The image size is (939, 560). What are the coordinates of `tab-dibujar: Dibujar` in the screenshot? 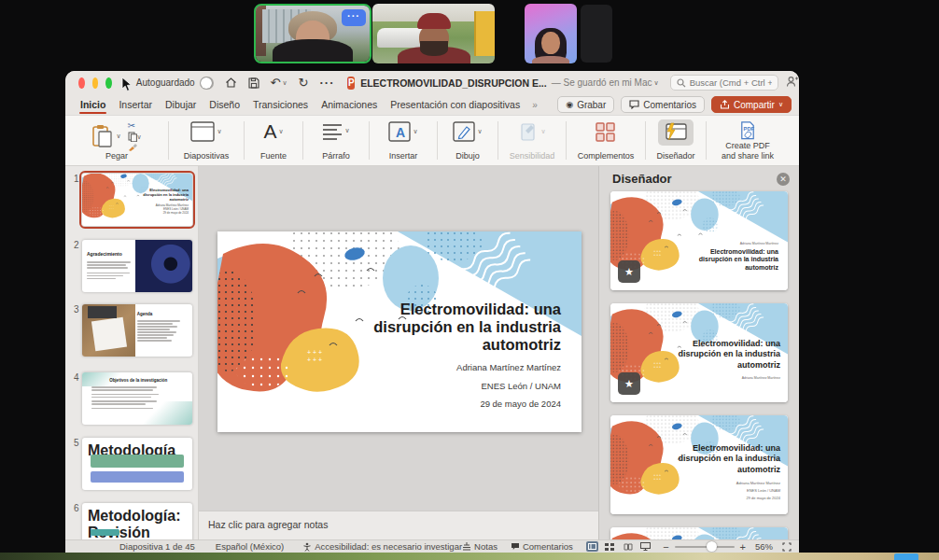 It's located at (181, 105).